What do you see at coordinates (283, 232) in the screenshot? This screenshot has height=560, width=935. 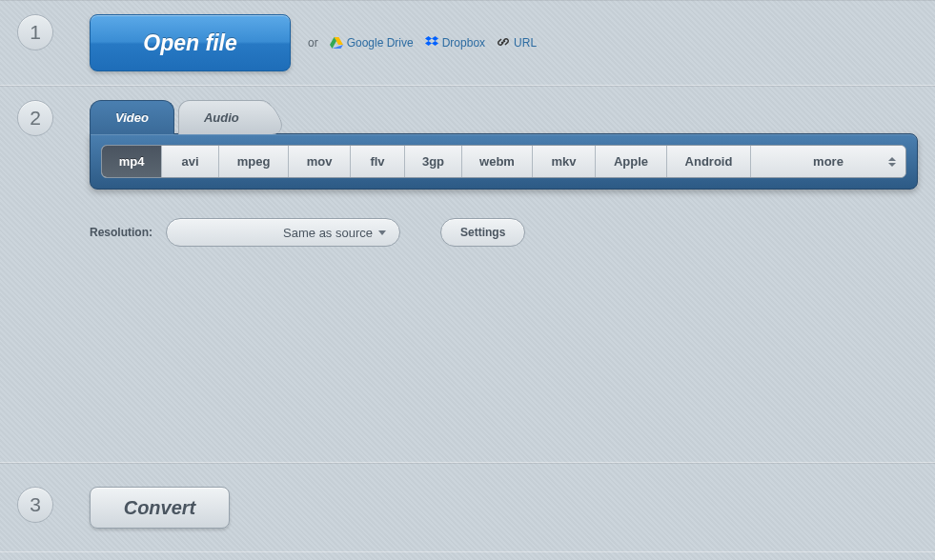 I see `resolution-dropdown: Same as source` at bounding box center [283, 232].